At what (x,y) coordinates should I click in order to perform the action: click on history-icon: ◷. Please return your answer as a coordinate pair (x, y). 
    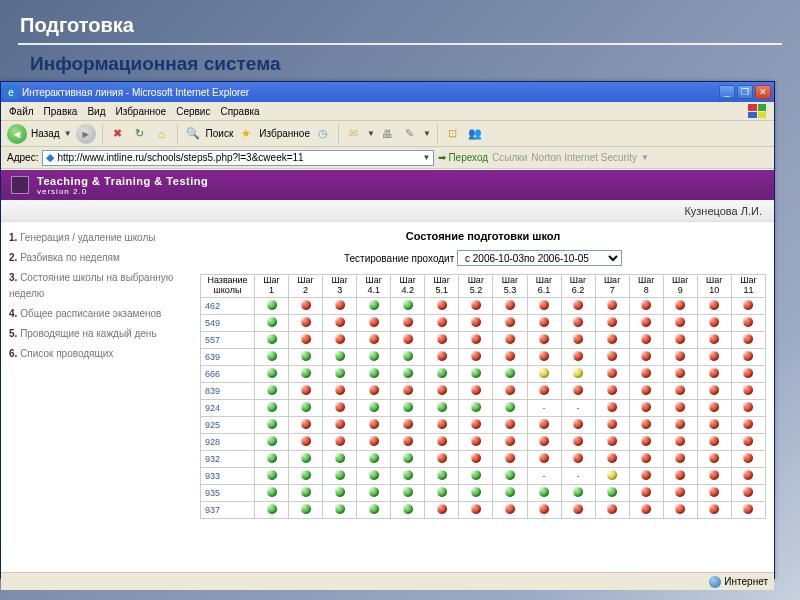
    Looking at the image, I should click on (323, 134).